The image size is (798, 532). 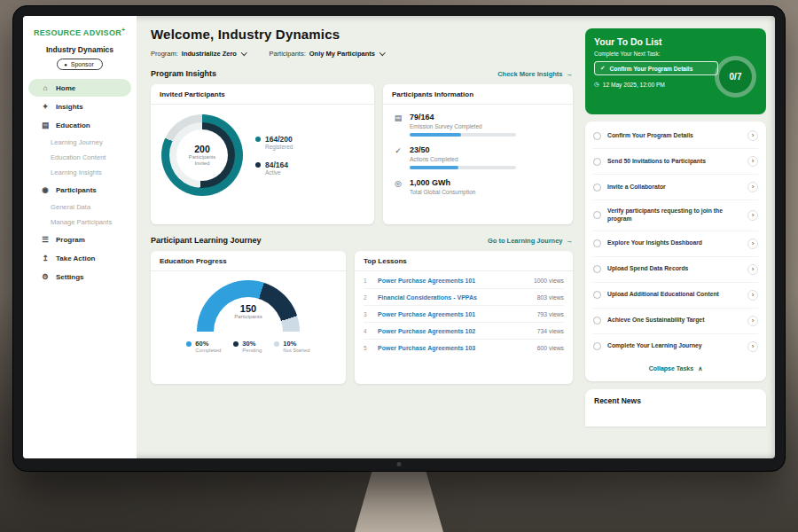 What do you see at coordinates (80, 142) in the screenshot?
I see `sidebar-item-learning-journey: Learning Journey` at bounding box center [80, 142].